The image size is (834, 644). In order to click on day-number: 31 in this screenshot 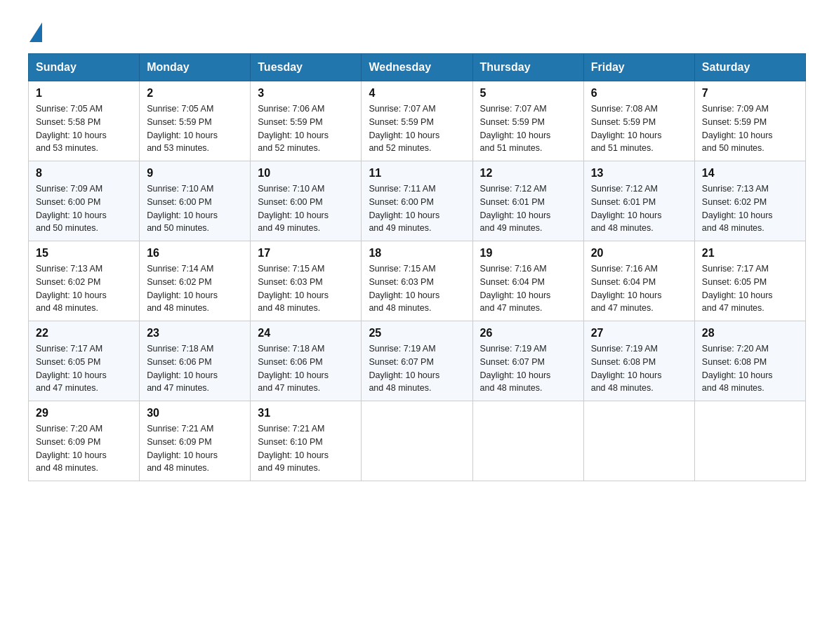, I will do `click(306, 413)`.